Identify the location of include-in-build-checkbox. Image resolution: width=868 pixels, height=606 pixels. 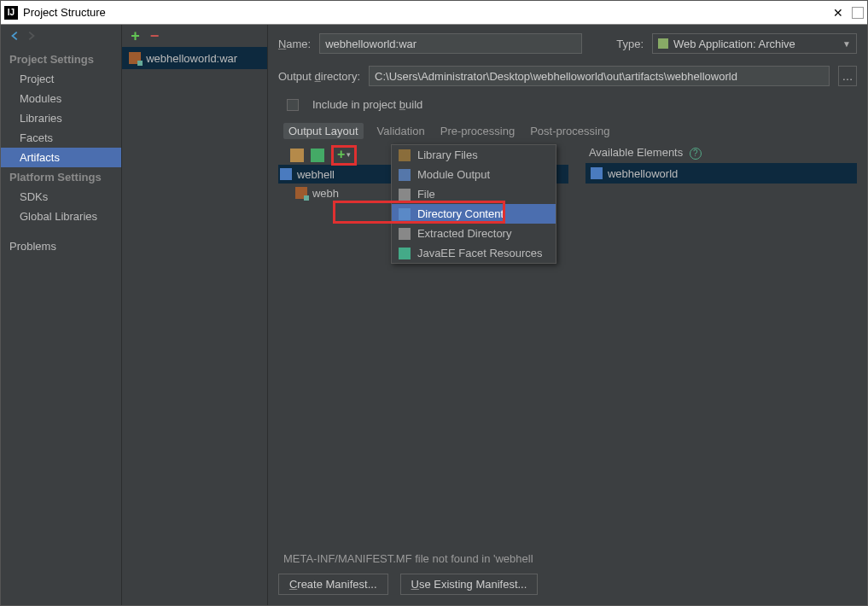
(293, 105).